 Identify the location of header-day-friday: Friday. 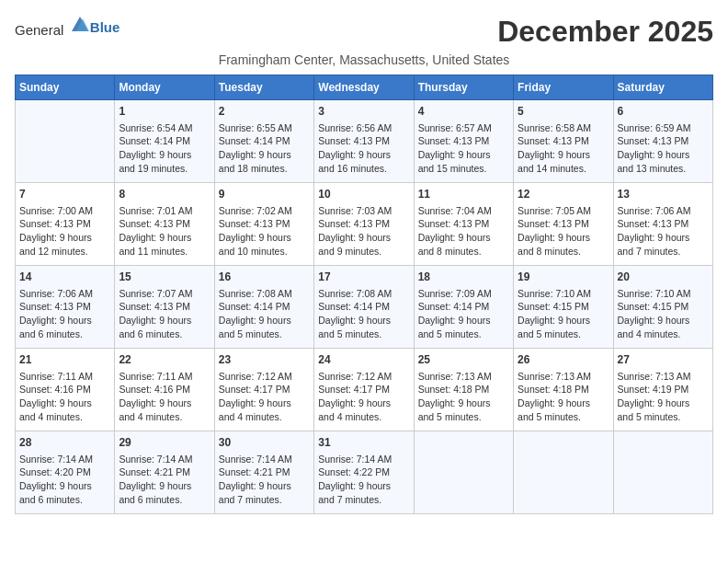
(563, 88).